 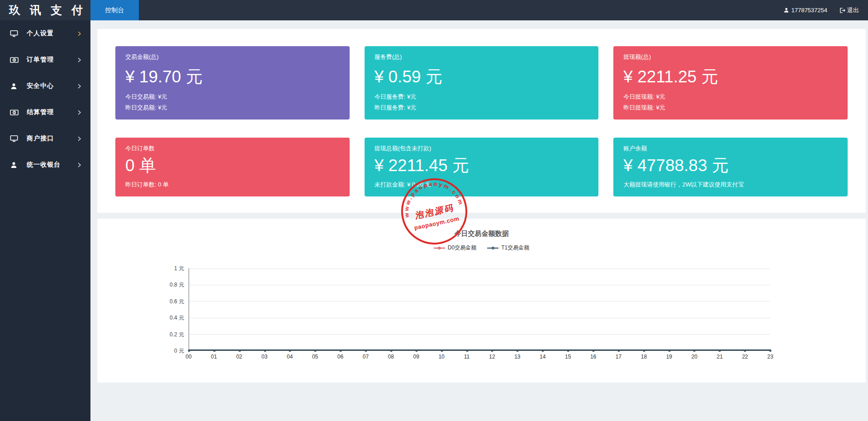 I want to click on card-subline: 未打款金额: ¥ 0.20 元, so click(x=482, y=185).